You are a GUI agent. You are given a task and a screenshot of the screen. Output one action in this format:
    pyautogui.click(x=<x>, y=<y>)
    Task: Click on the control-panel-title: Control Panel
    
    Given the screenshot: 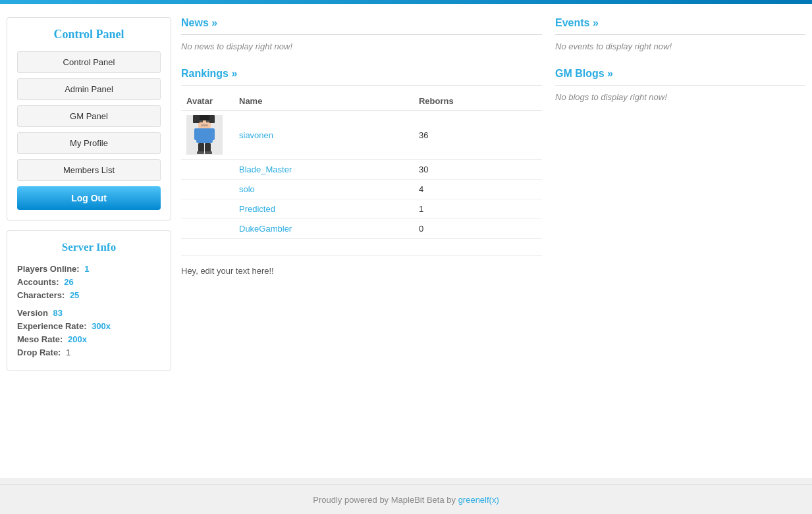 What is the action you would take?
    pyautogui.click(x=89, y=34)
    